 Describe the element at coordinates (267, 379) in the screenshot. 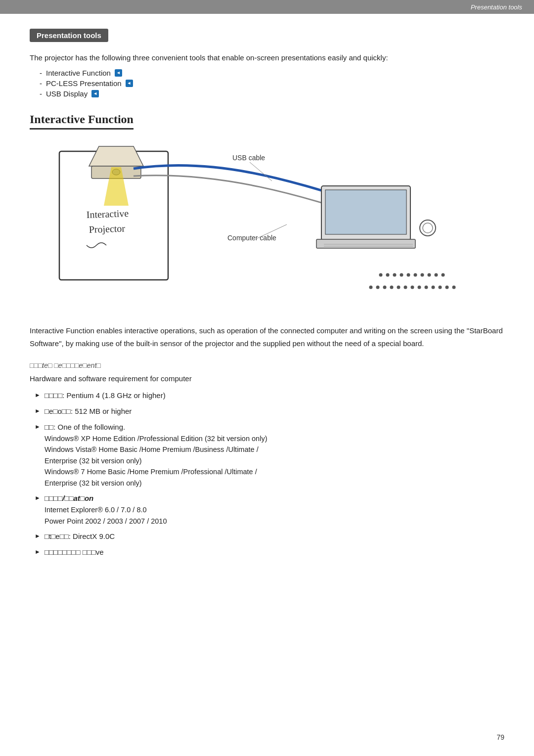

I see `req-label: Hardware and software requirement for co…` at that location.